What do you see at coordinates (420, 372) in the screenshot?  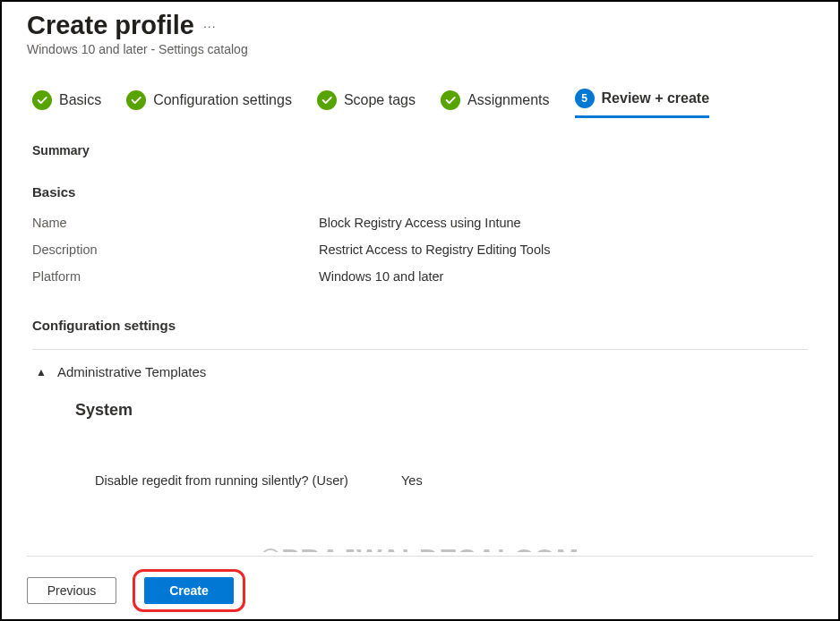 I see `admin-templates-expander: ▲ Administrative Templates` at bounding box center [420, 372].